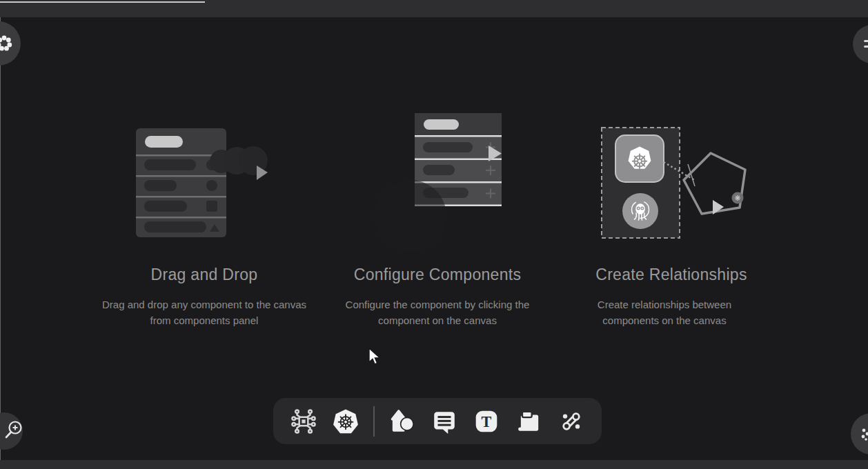 The width and height of the screenshot is (868, 469). I want to click on feature-desc-drag-and-drop: Drag and drop any component to the canva…, so click(204, 313).